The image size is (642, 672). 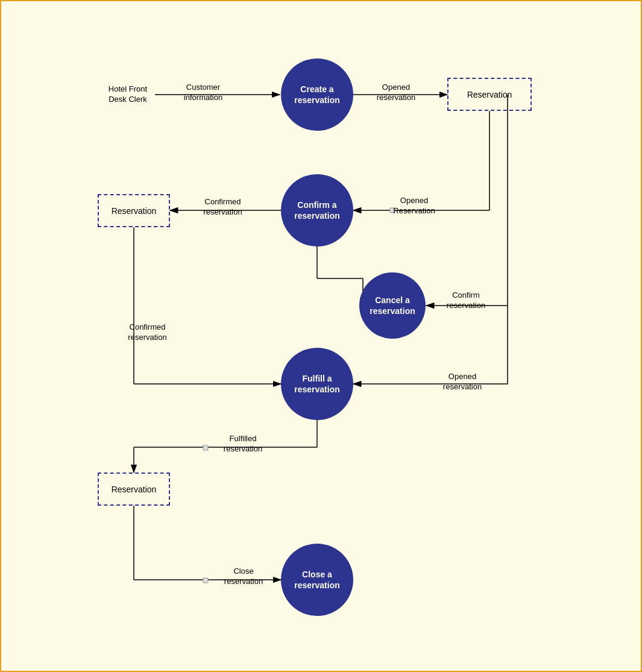 I want to click on junction-close, so click(x=206, y=580).